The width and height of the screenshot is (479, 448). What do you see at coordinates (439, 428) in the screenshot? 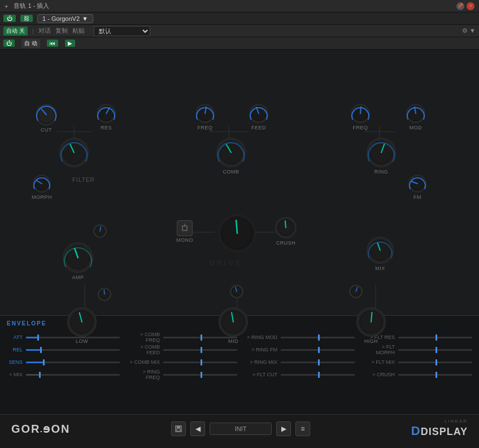
I see `logo-right: LINEAR DDISPLAY` at bounding box center [439, 428].